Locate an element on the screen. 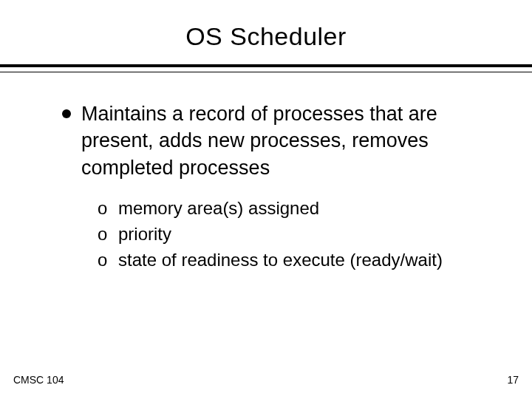  footer-course: CMSC 104 is located at coordinates (38, 380).